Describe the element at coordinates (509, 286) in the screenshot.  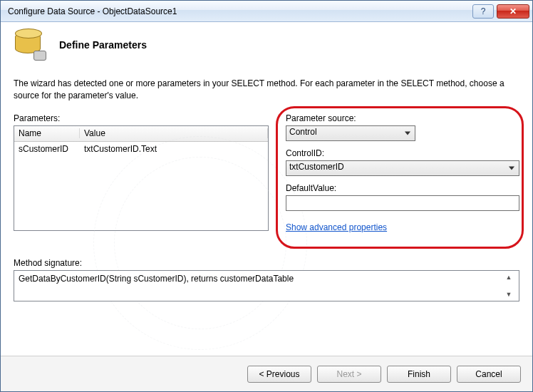
I see `scrollbar: ▲ ▼` at that location.